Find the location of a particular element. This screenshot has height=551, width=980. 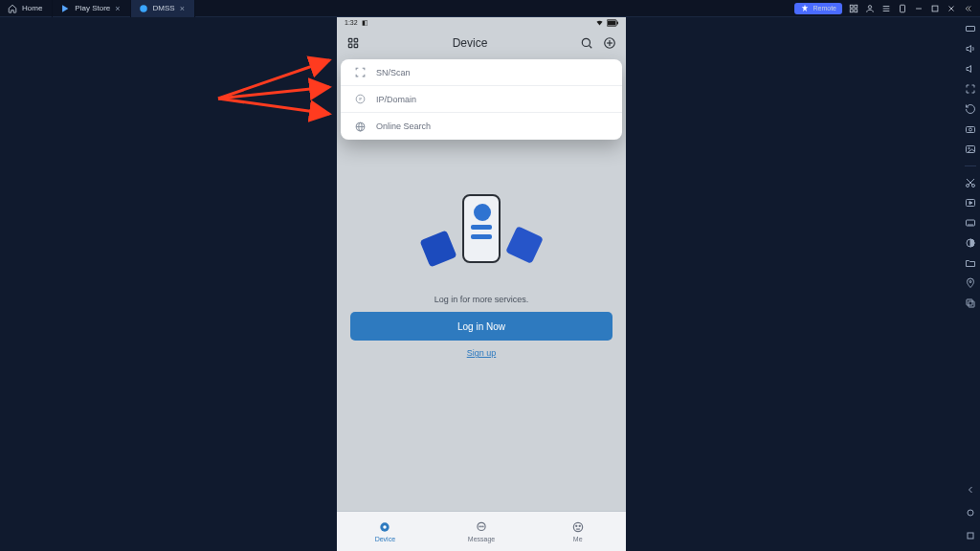

nav-label: Device is located at coordinates (385, 540).